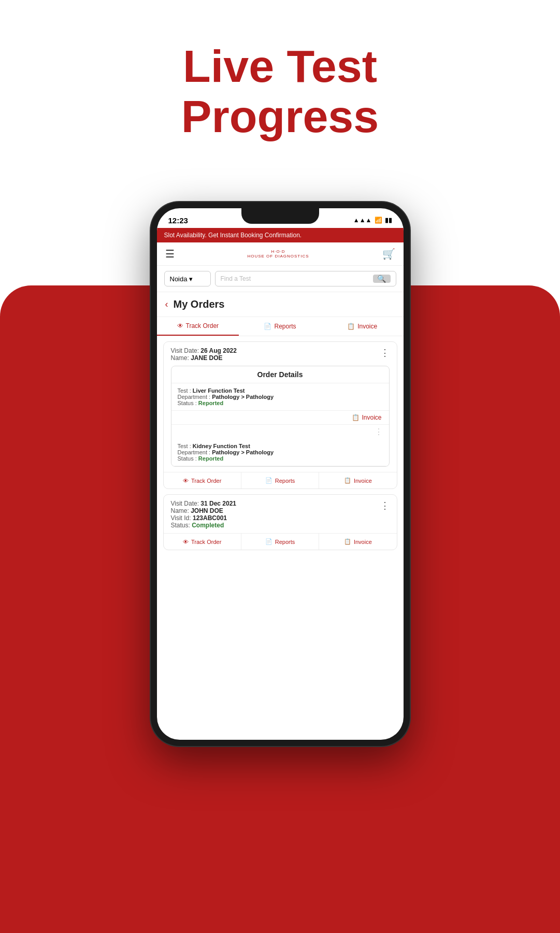 The height and width of the screenshot is (933, 560). I want to click on status-time: 12:23, so click(178, 221).